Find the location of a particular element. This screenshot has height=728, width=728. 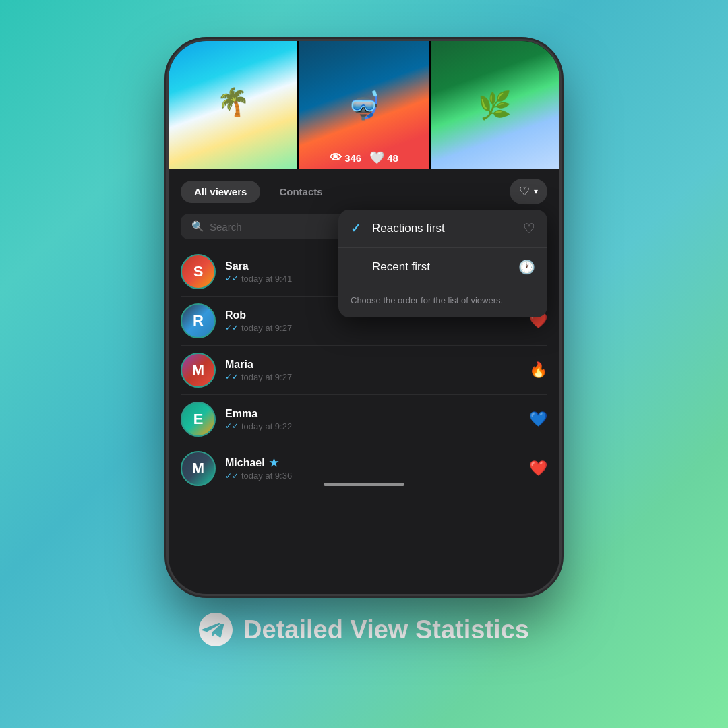

image-stats-overlay: 👁 346 🤍 48 is located at coordinates (364, 158).